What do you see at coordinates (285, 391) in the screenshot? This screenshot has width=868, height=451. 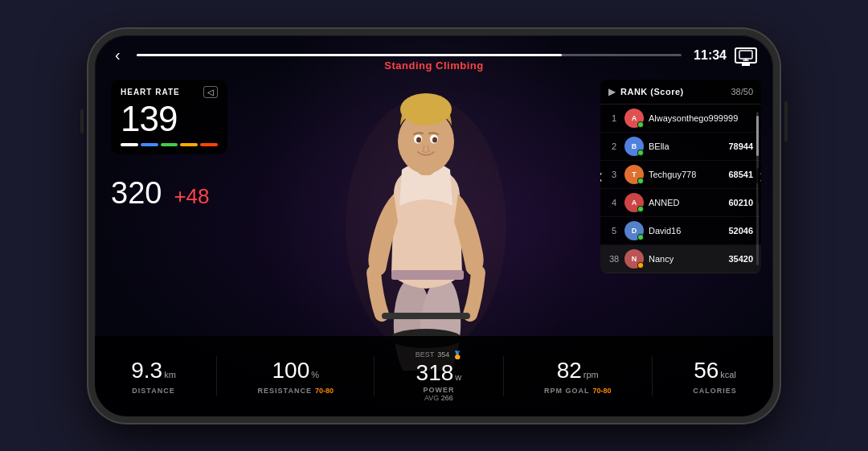 I see `resistance-label: RESISTANCE` at bounding box center [285, 391].